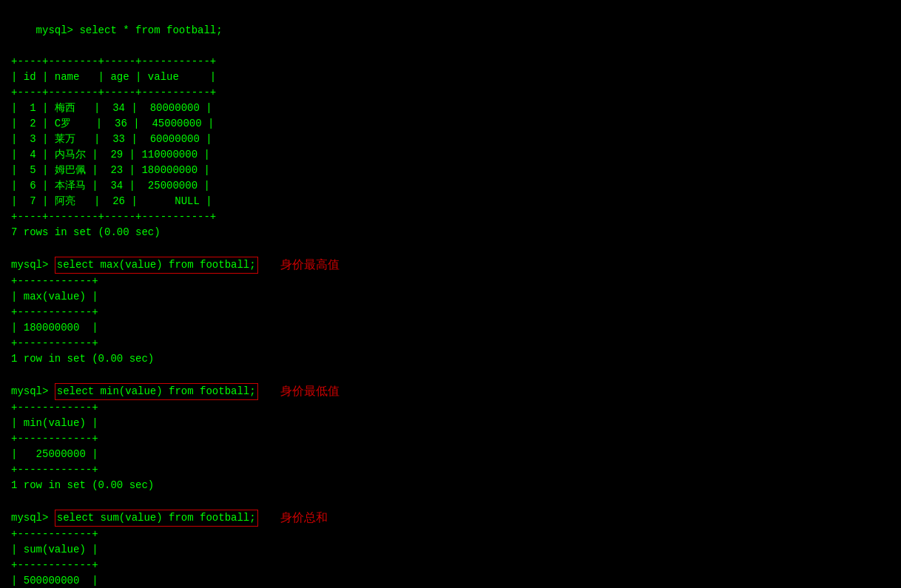 The width and height of the screenshot is (901, 588). I want to click on max-annotation: 身价最高值, so click(310, 265).